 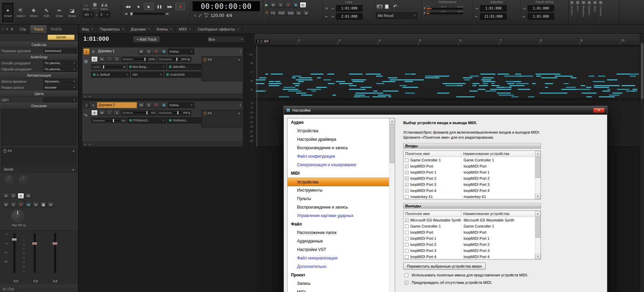 What do you see at coordinates (86, 6) in the screenshot?
I see `snap-toggle: ◡ Snap` at bounding box center [86, 6].